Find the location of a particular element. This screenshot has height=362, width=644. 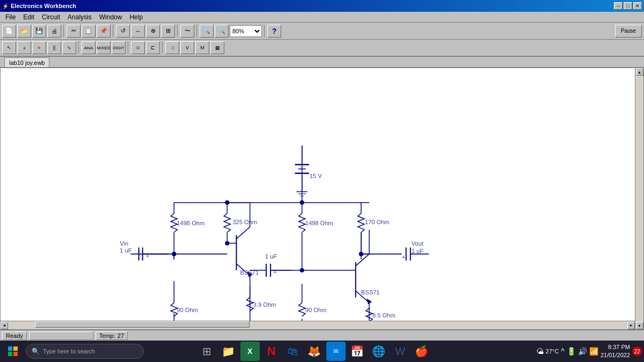

svg-text: 3.9 Ohm is located at coordinates (265, 305).